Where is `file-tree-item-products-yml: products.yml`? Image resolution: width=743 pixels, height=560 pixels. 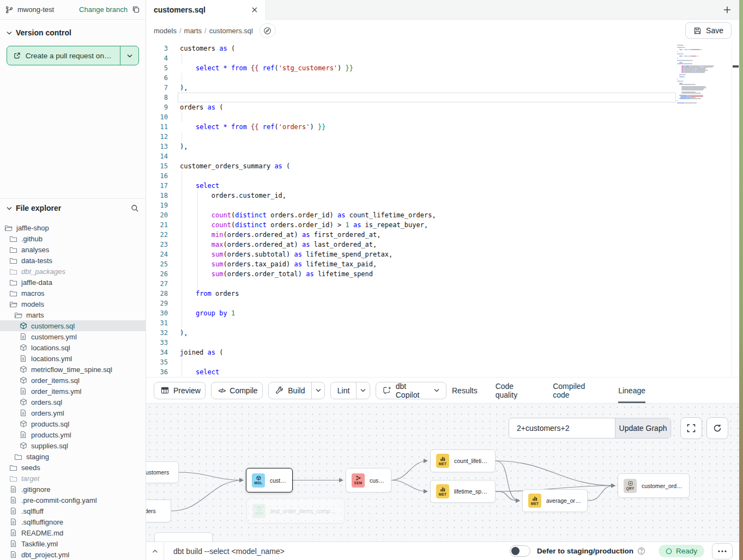
file-tree-item-products-yml: products.yml is located at coordinates (73, 435).